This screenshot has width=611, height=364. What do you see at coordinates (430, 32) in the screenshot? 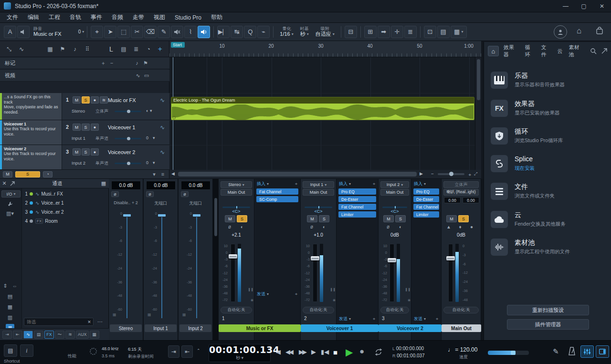
I see `pad-mode-icon: ⊡` at bounding box center [430, 32].